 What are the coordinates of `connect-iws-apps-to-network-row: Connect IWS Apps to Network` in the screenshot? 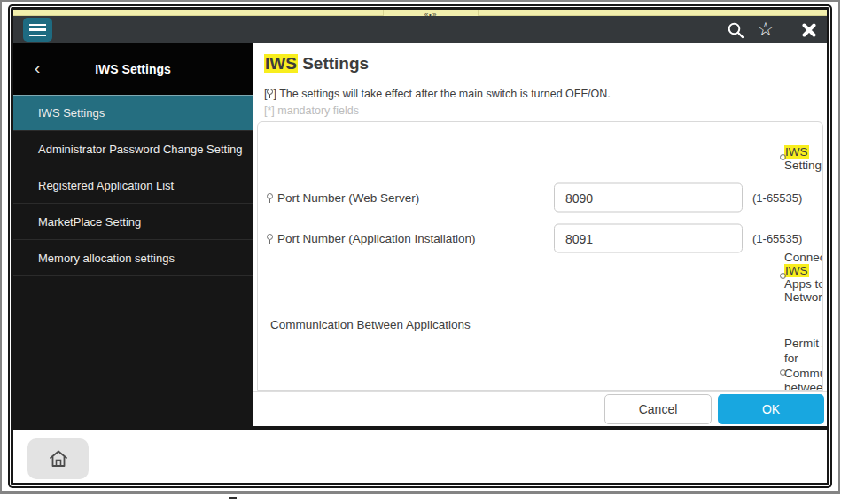 It's located at (797, 277).